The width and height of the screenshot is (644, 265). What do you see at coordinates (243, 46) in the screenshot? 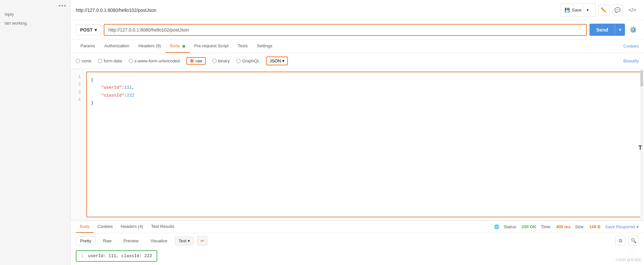
I see `tab-tests: Tests` at bounding box center [243, 46].